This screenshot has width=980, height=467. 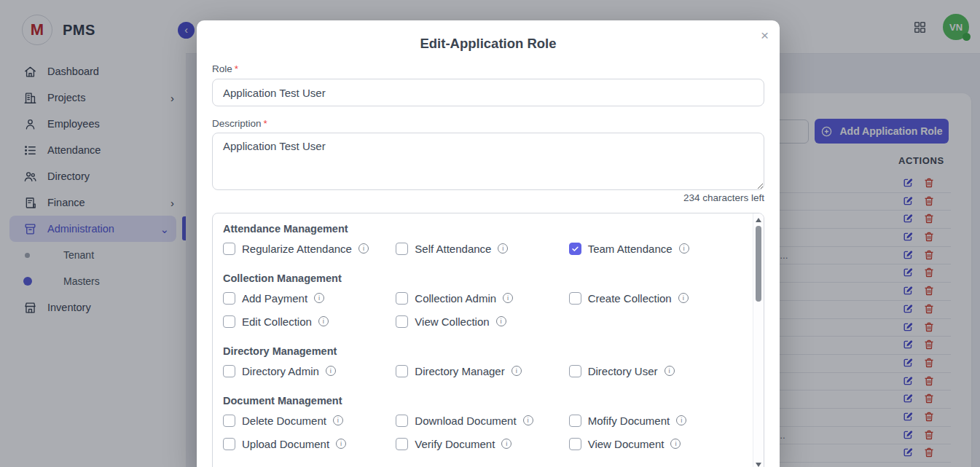 What do you see at coordinates (765, 35) in the screenshot?
I see `modal-close-button: ×` at bounding box center [765, 35].